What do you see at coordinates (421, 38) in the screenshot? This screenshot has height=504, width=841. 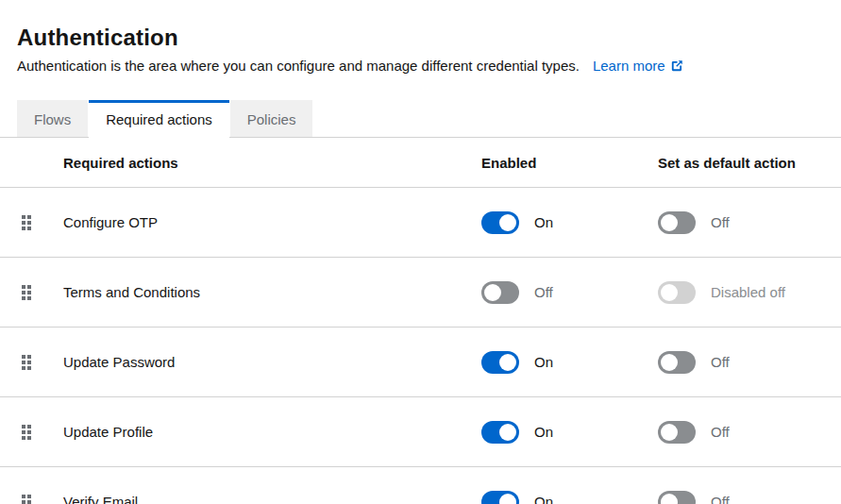 I see `page-header: Authentication Authentication is the are…` at bounding box center [421, 38].